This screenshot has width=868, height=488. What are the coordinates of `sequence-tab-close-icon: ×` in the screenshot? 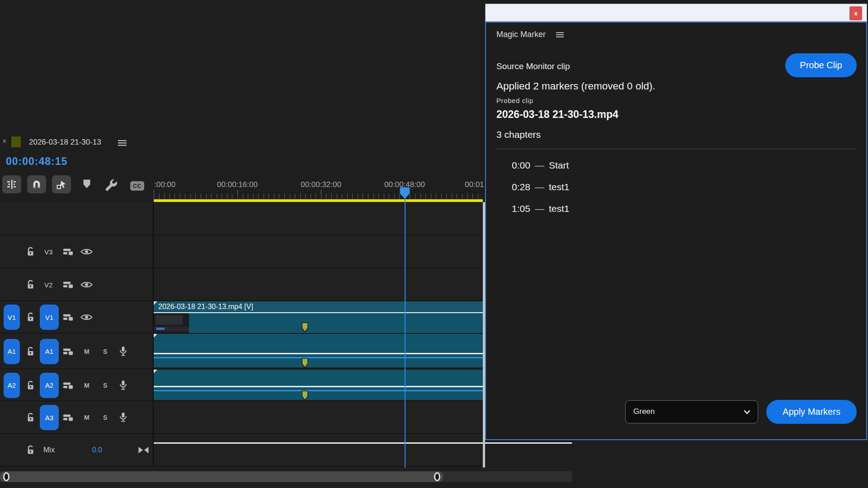 It's located at (5, 141).